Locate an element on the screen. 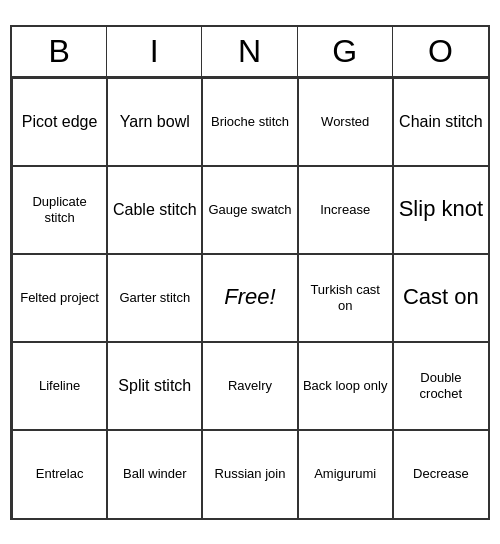  cell-text-7: Gauge swatch is located at coordinates (250, 210).